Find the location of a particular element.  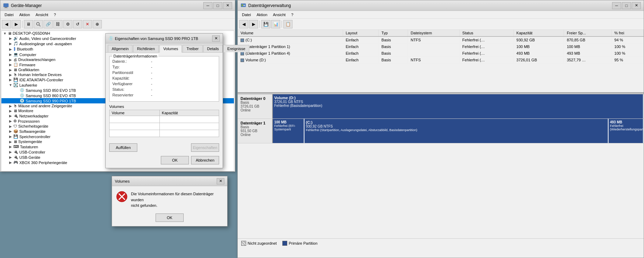

tab-volumes: Volumes is located at coordinates (171, 49).